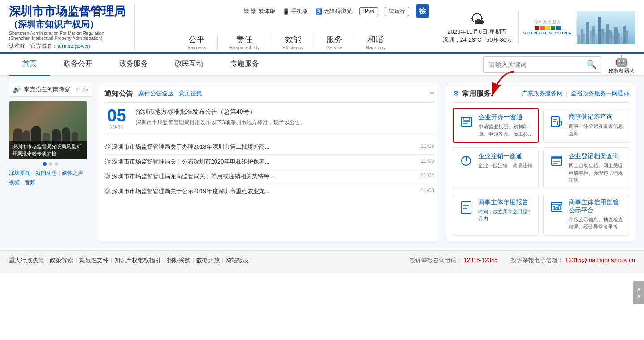  I want to click on nav-item-gov-service: 政务服务, so click(134, 65).